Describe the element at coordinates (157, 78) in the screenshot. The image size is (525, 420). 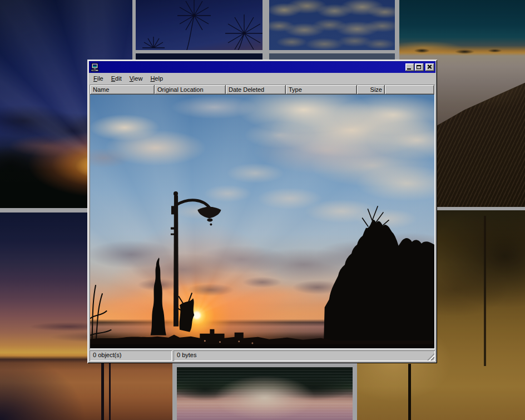
I see `menu-help: Help` at that location.